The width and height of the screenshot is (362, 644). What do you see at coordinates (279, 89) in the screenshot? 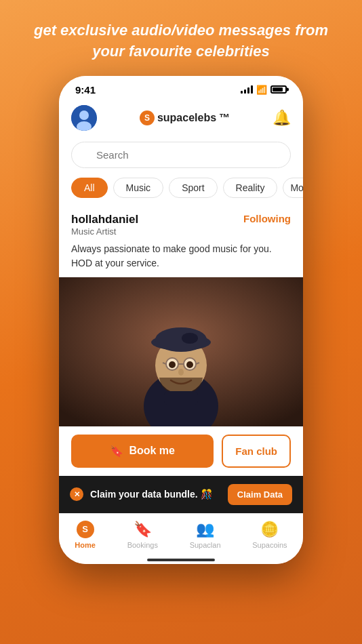
I see `battery-icon` at bounding box center [279, 89].